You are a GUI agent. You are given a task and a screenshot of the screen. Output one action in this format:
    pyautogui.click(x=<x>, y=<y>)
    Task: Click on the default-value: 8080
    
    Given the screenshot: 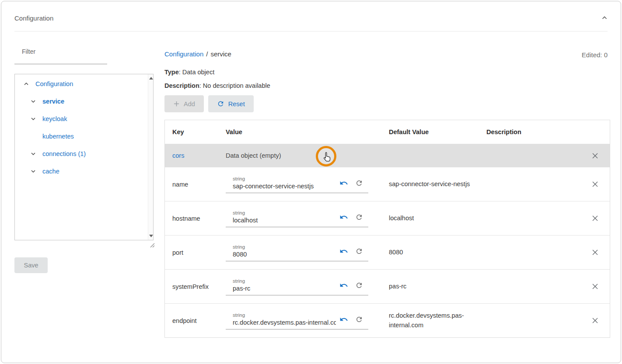 What is the action you would take?
    pyautogui.click(x=437, y=253)
    